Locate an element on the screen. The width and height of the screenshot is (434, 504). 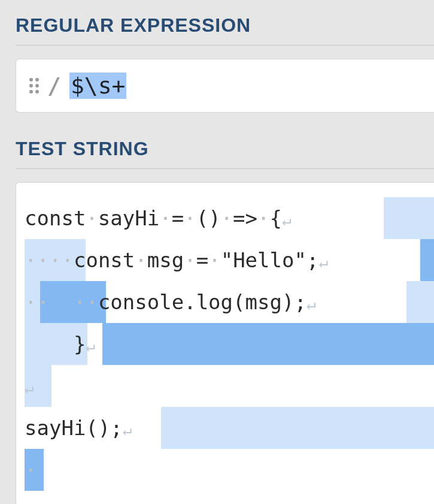
test-line: ·· ··console.log(msg);↵ is located at coordinates (229, 302).